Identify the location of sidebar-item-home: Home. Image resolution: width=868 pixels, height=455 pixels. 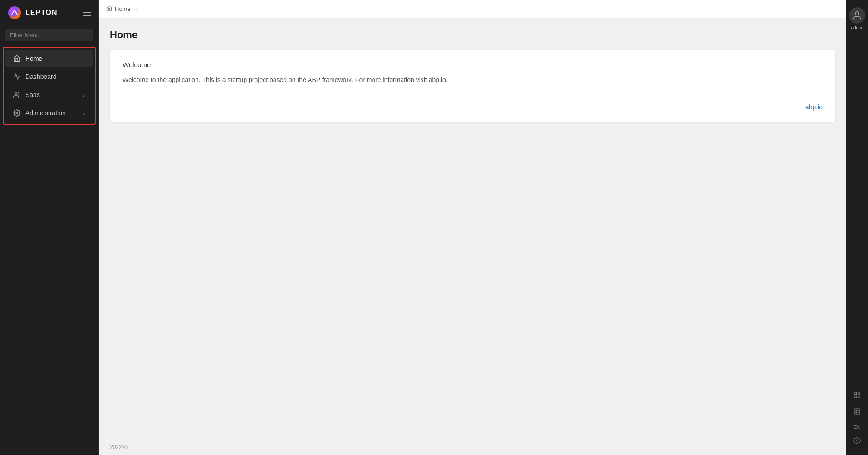
(49, 59).